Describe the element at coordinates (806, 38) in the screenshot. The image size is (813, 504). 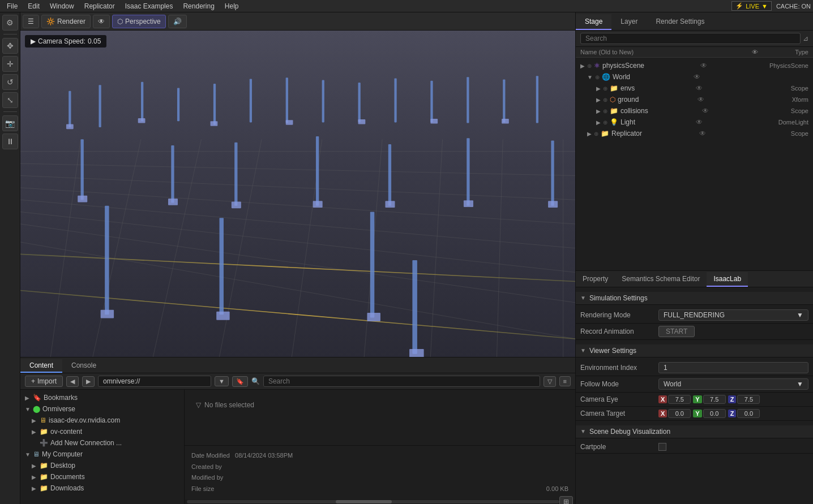
I see `filter-icon: ⊿` at that location.